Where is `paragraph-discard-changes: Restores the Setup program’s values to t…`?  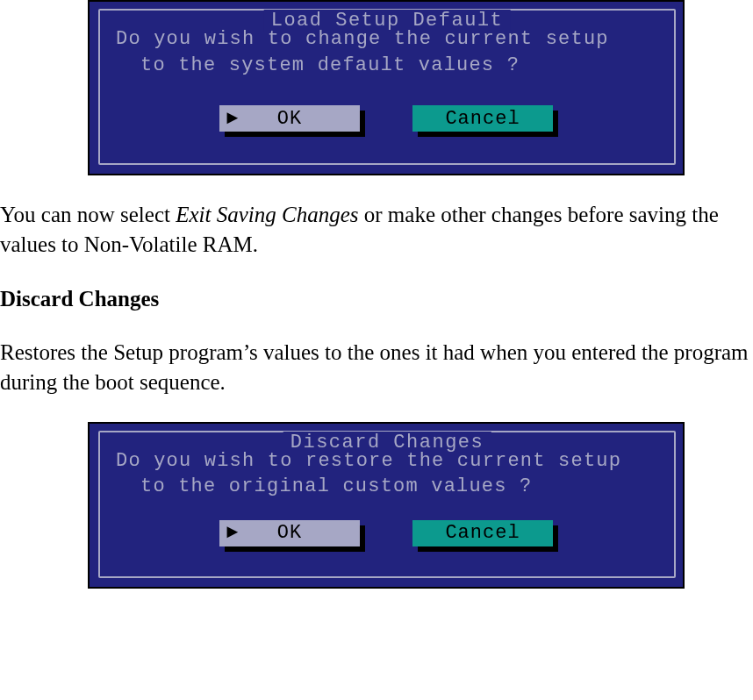 paragraph-discard-changes: Restores the Setup program’s values to t… is located at coordinates (376, 368).